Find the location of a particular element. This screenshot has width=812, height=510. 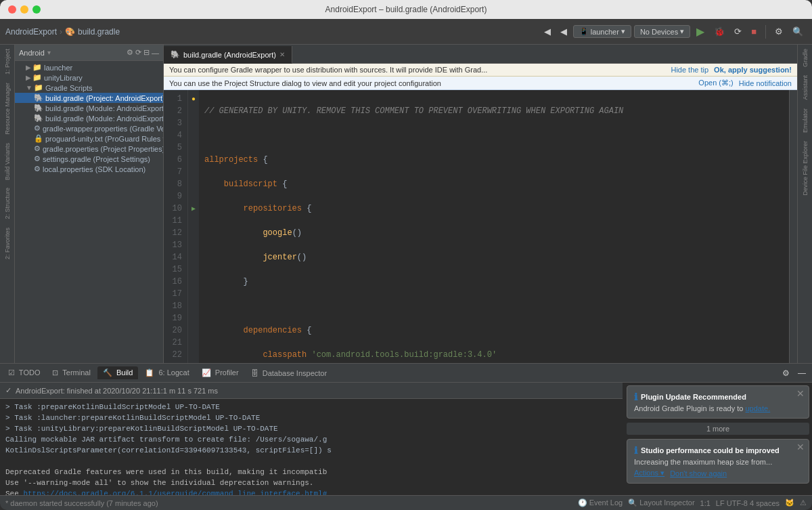

back-button: ◀ is located at coordinates (547, 31).